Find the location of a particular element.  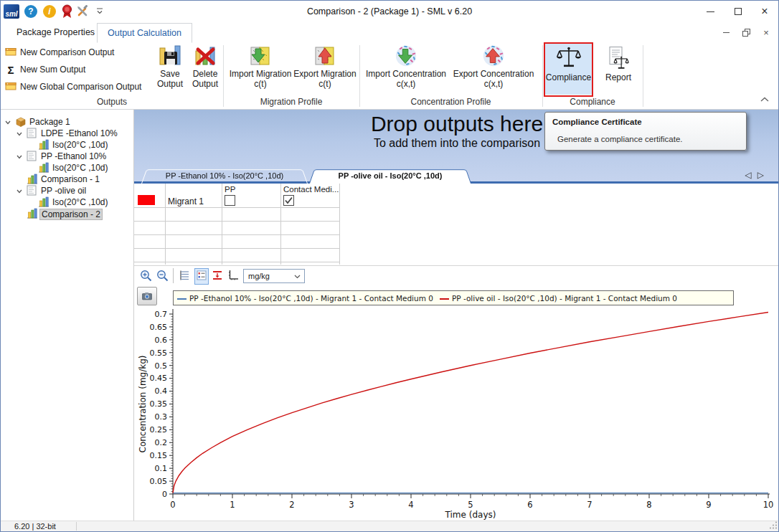

tab-pp-ethanol: PP -Ethanol 10% - Iso(20°C ,10d) is located at coordinates (225, 176).